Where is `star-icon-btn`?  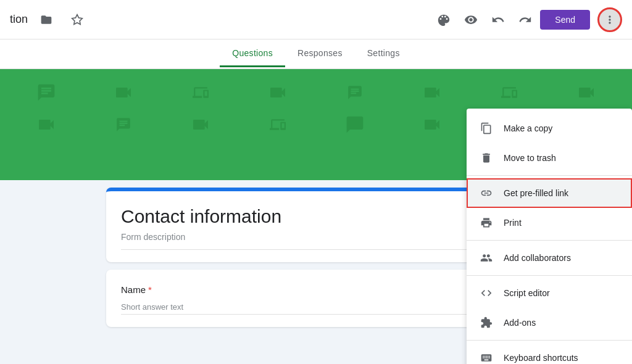 star-icon-btn is located at coordinates (77, 20).